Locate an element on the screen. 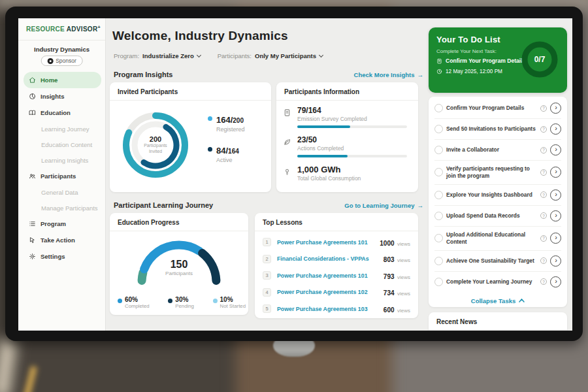 Image resolution: width=588 pixels, height=392 pixels. chevron-up-icon is located at coordinates (521, 301).